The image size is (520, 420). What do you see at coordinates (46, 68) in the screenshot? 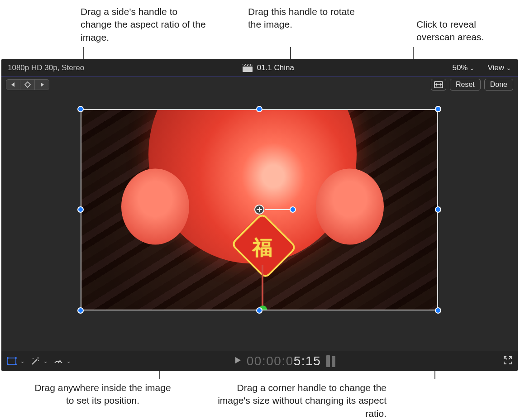
I see `format-label: 1080p HD 30p, Stereo` at bounding box center [46, 68].